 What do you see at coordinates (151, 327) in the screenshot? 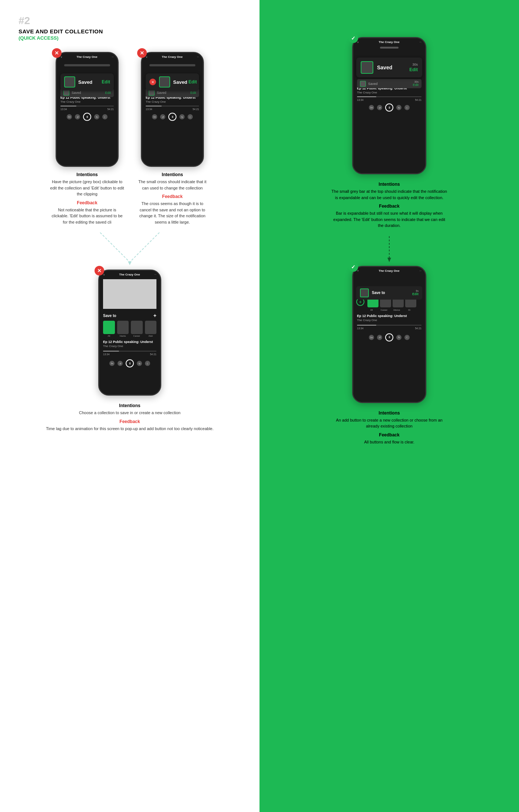
I see `collection-advi` at bounding box center [151, 327].